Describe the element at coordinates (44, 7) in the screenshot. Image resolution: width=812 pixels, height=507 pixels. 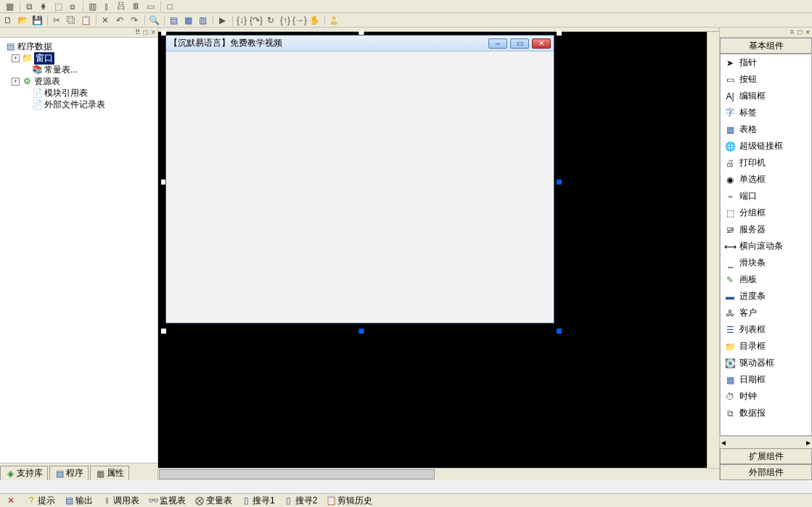
I see `tool-icon-c: ⧳` at that location.